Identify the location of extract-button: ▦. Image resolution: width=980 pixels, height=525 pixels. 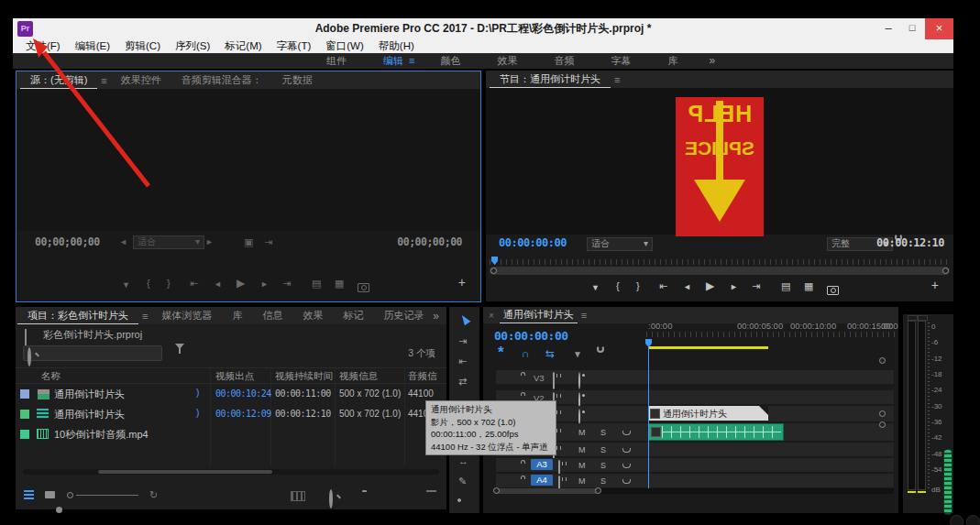
(809, 286).